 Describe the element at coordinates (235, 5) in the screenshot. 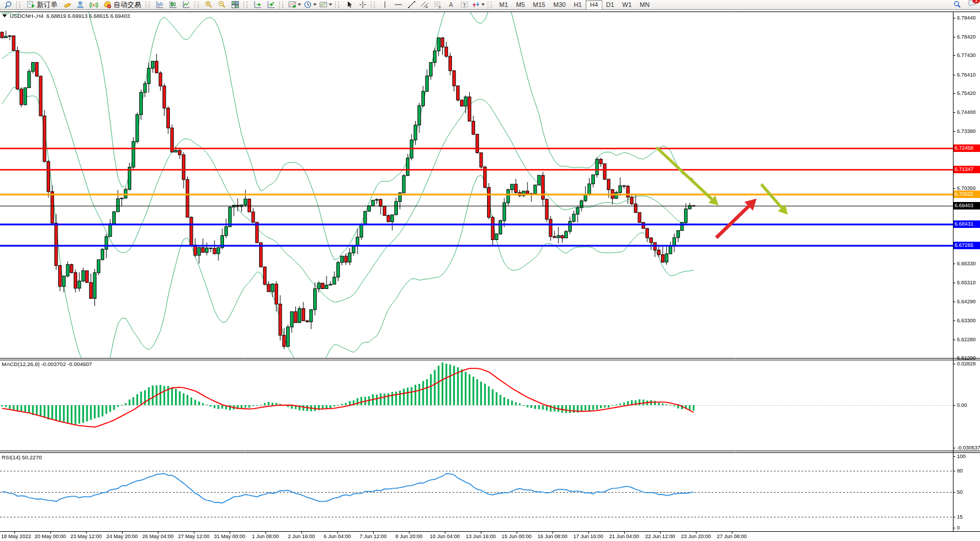

I see `tile-windows-icon` at that location.